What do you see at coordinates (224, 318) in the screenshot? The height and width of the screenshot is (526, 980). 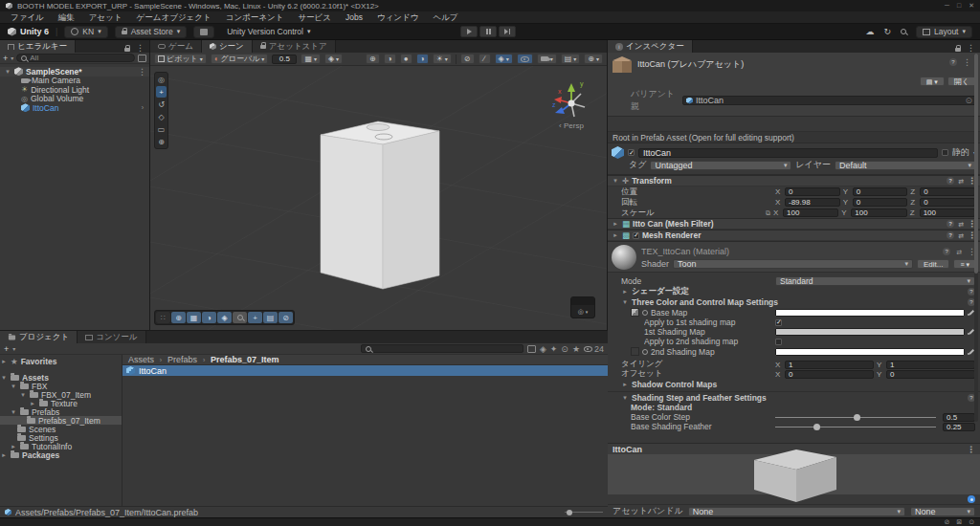 I see `overlay-snap-button: ◈` at bounding box center [224, 318].